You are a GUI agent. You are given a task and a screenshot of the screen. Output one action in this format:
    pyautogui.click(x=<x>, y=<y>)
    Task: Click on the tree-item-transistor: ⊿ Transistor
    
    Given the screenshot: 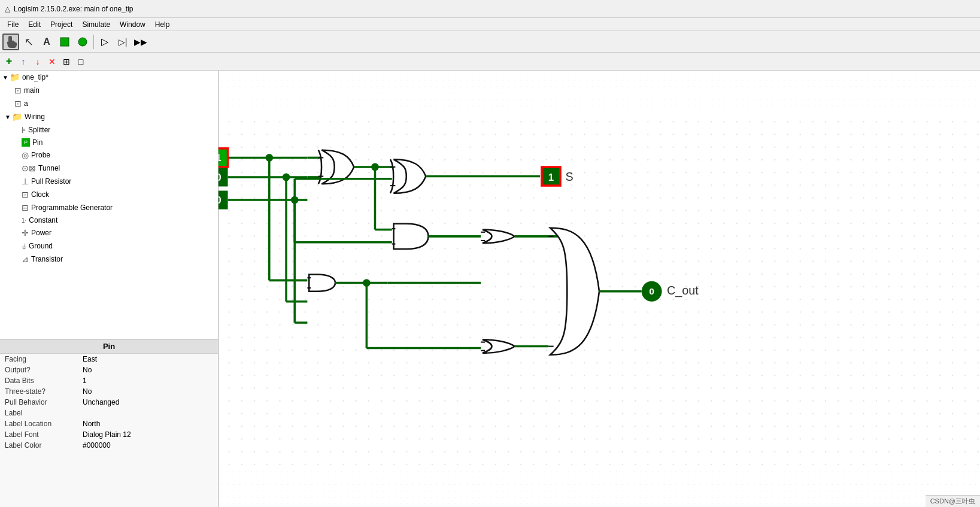 What is the action you would take?
    pyautogui.click(x=109, y=259)
    